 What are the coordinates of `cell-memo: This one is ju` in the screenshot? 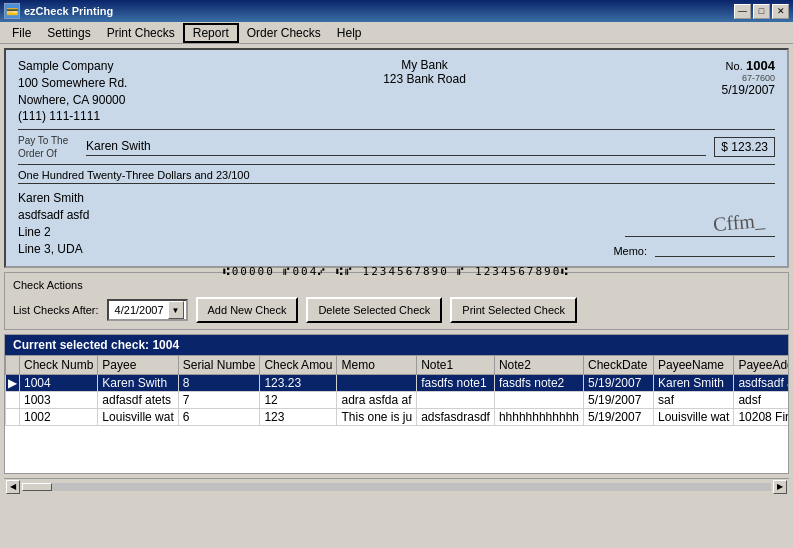 It's located at (377, 418).